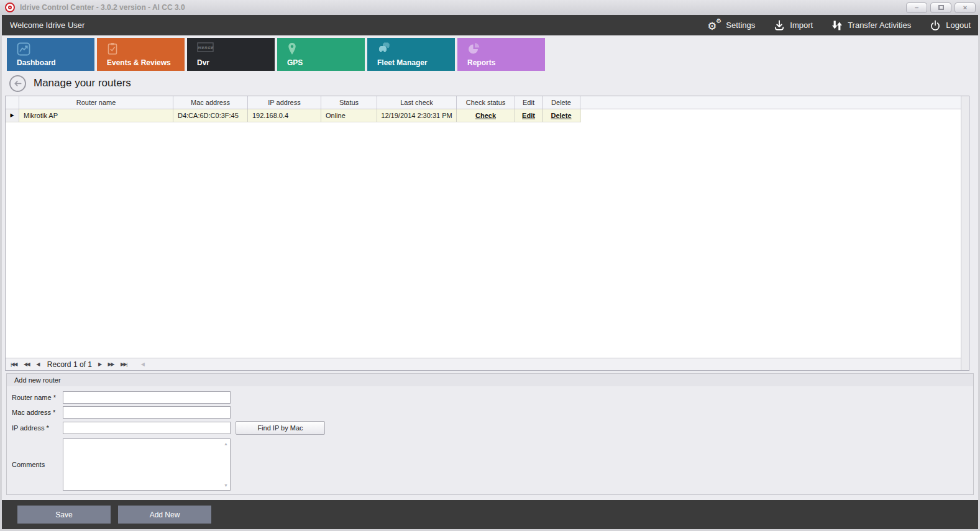  I want to click on ip-address-input, so click(147, 428).